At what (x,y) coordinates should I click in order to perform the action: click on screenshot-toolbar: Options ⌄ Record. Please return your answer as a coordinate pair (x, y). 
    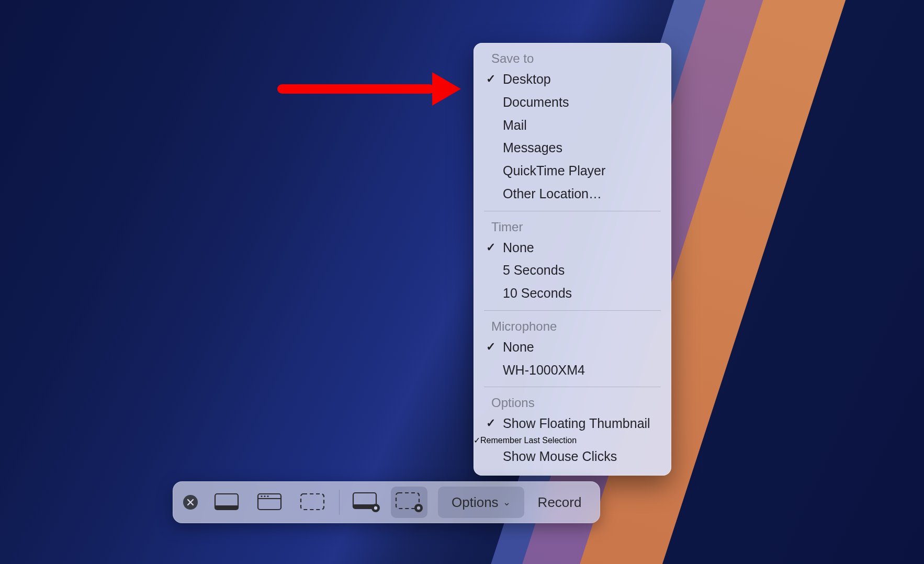
    Looking at the image, I should click on (386, 502).